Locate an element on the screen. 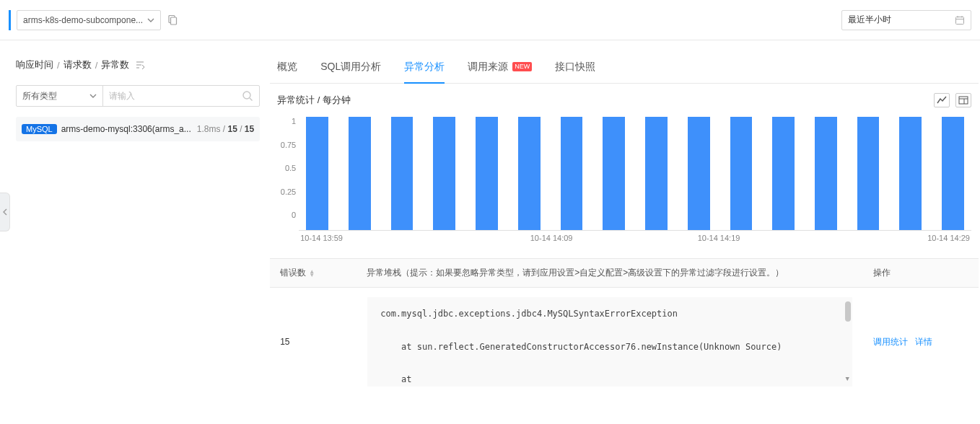 Image resolution: width=980 pixels, height=424 pixels. chart-title: 异常统计 / 每分钟 is located at coordinates (314, 100).